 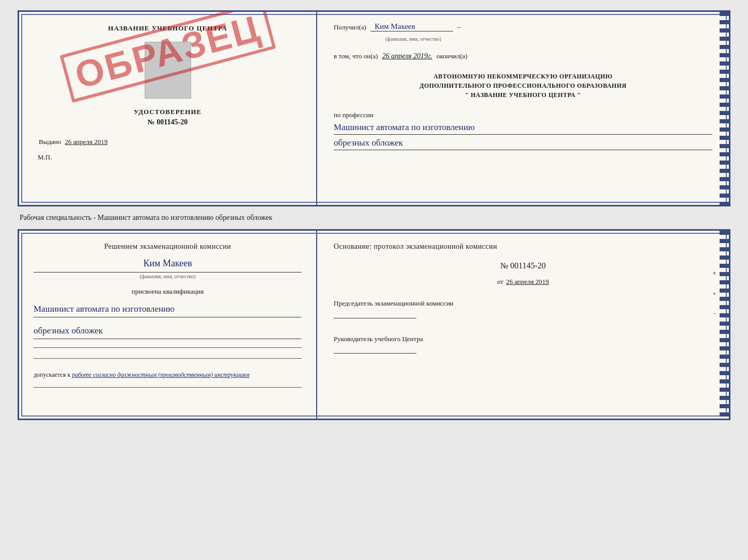 I want to click on osnovanie-text: Основание: протокол экзаменационной коми…, so click(x=523, y=247).